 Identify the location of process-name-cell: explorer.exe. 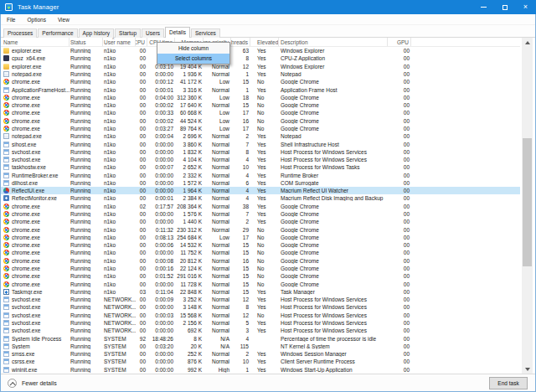
(35, 50).